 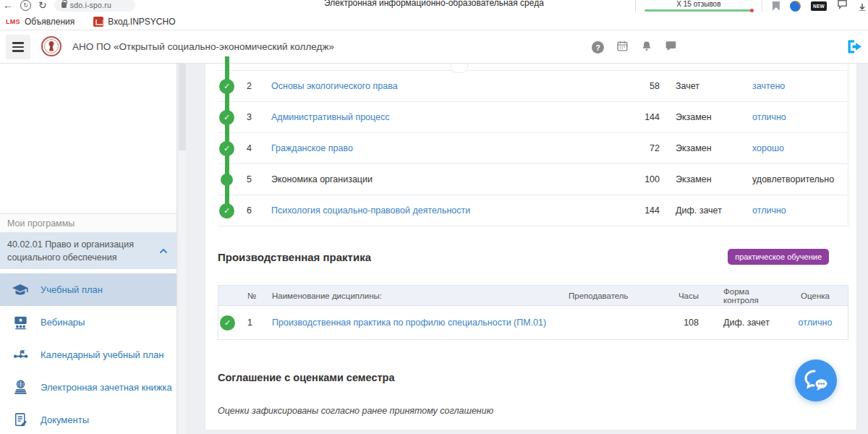 What do you see at coordinates (260, 323) in the screenshot?
I see `row-number: 1` at bounding box center [260, 323].